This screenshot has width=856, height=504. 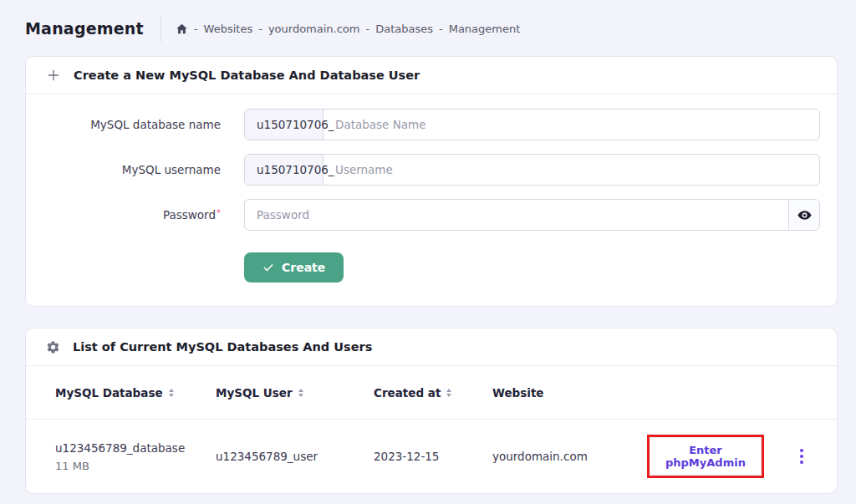 What do you see at coordinates (706, 456) in the screenshot?
I see `annotation-highlight-box: Enter phpMyAdmin` at bounding box center [706, 456].